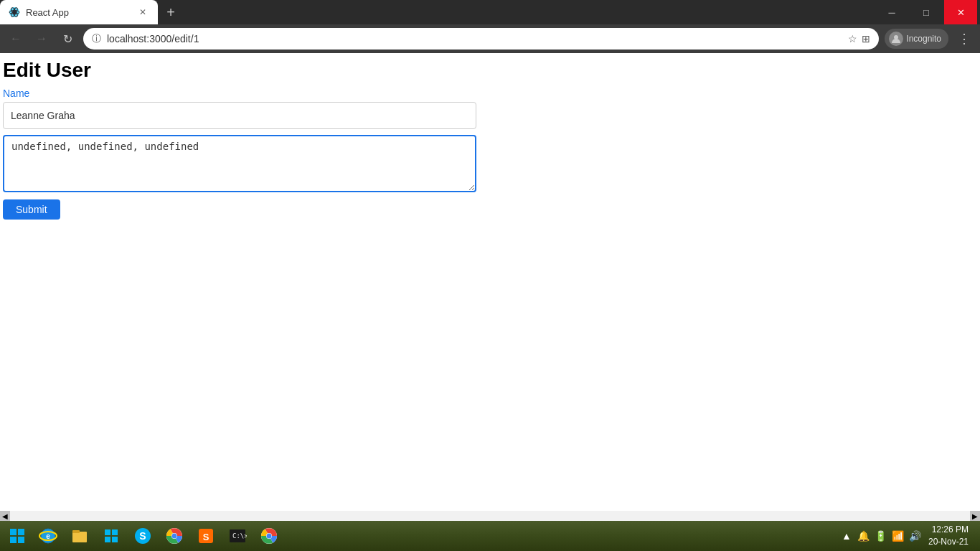 This screenshot has width=980, height=551. I want to click on url-icons: ☆ ⊞, so click(859, 39).